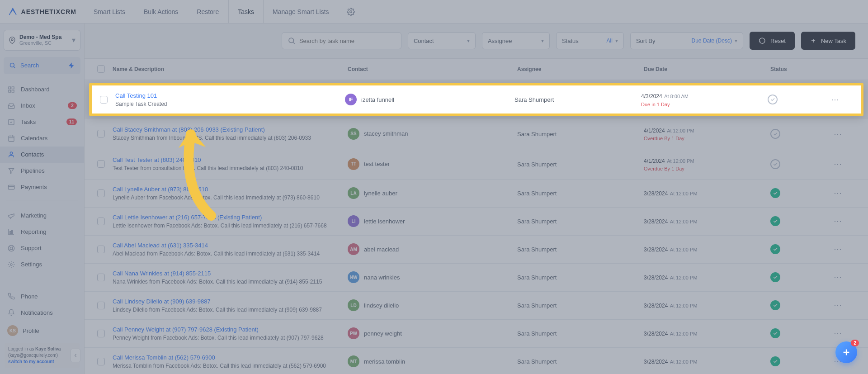 This screenshot has height=374, width=868. Describe the element at coordinates (354, 221) in the screenshot. I see `contact-avatar: LI` at that location.